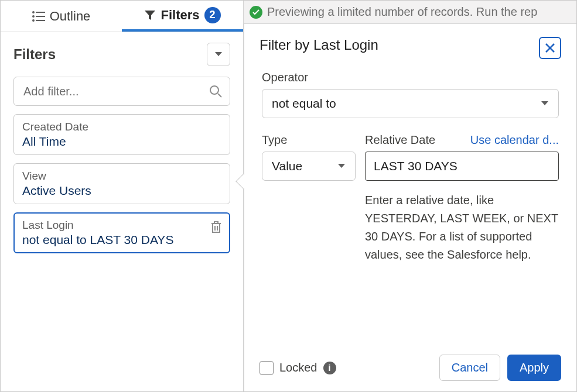 This screenshot has width=577, height=392. What do you see at coordinates (304, 104) in the screenshot?
I see `operator-value: not equal to` at bounding box center [304, 104].